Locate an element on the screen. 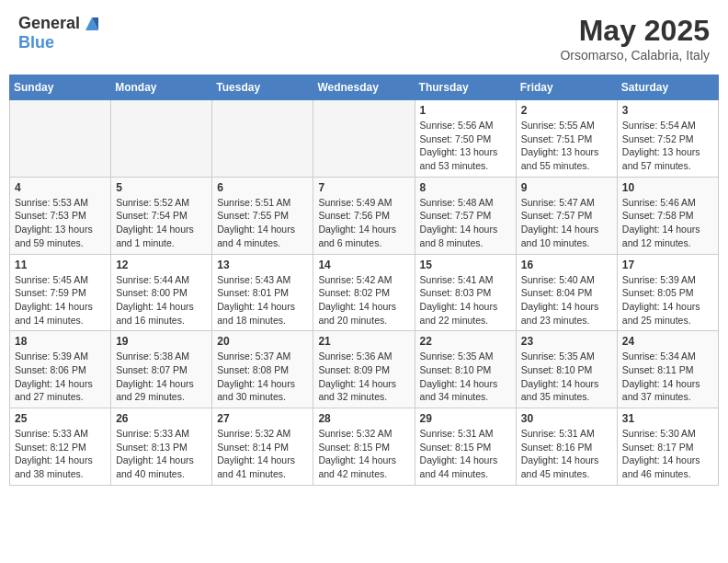  day-info: Sunrise: 5:31 AMSunset: 8:16 PMDaylight:… is located at coordinates (566, 454).